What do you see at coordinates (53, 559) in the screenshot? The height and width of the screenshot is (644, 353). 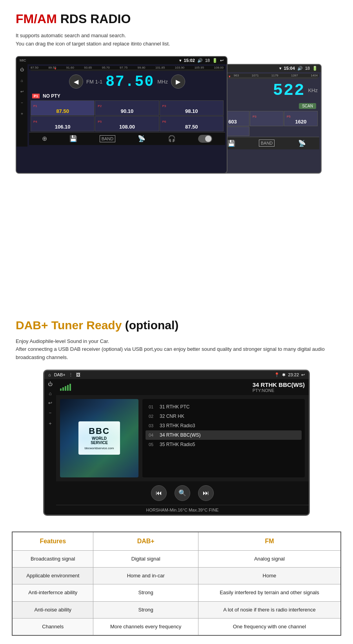 I see `feature-broadcasting: Broadcasting signal` at bounding box center [53, 559].